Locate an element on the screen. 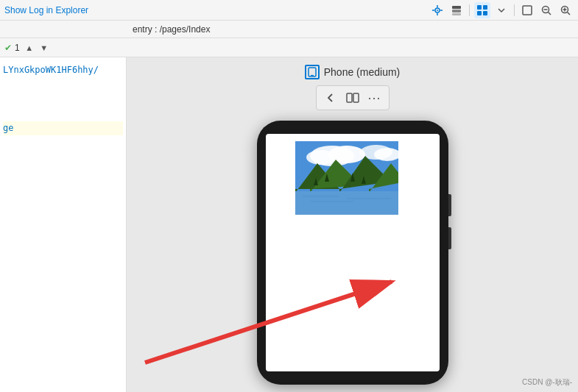 Image resolution: width=578 pixels, height=392 pixels. code-line-1: LYnxGkpoWK1HF6hhy/ is located at coordinates (63, 71).